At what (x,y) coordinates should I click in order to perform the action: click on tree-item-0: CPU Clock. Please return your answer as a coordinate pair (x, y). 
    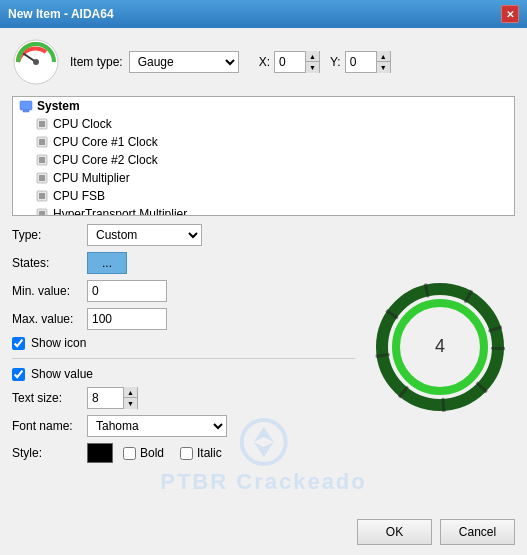
    Looking at the image, I should click on (264, 124).